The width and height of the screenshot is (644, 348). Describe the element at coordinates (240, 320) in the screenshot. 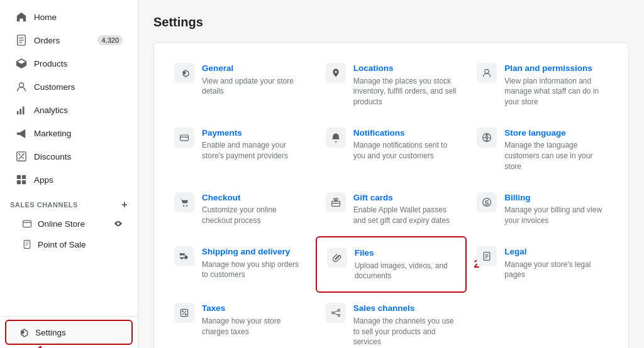

I see `setting-taxes: Taxes Manage how your store charges taxe…` at that location.